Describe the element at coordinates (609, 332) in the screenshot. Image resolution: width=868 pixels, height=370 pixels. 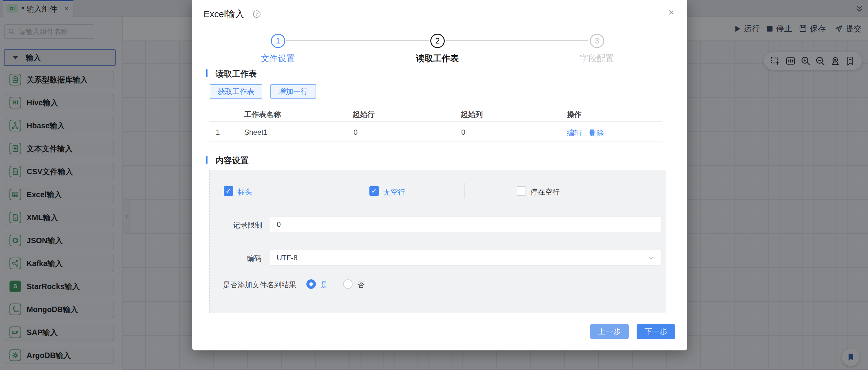
I see `prev-step-button: 上一步` at that location.